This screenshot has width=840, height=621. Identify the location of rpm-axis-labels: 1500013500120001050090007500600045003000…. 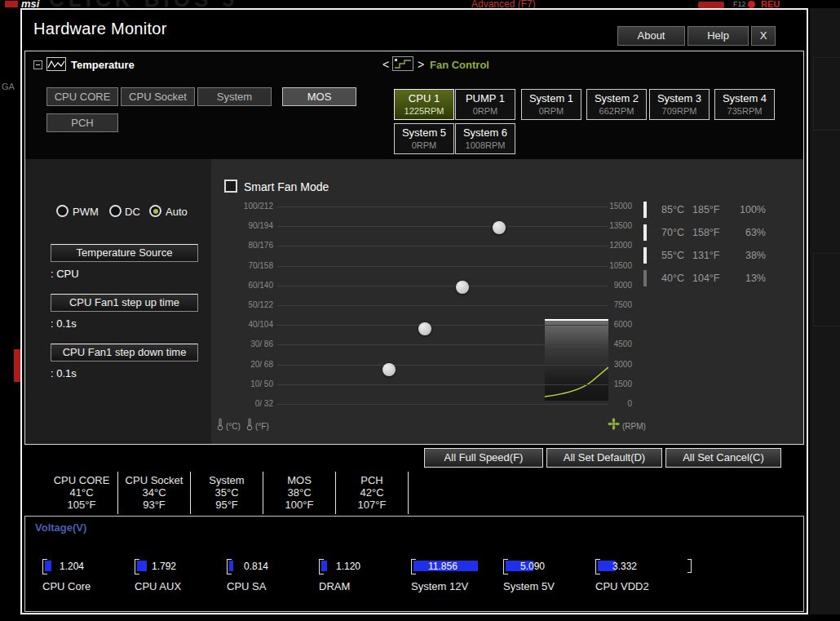
(620, 308).